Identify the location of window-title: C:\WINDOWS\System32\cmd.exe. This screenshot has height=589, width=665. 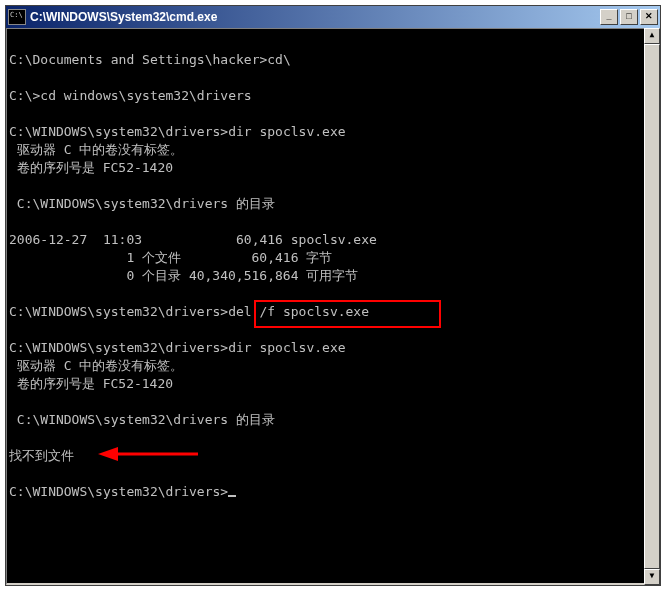
(124, 17).